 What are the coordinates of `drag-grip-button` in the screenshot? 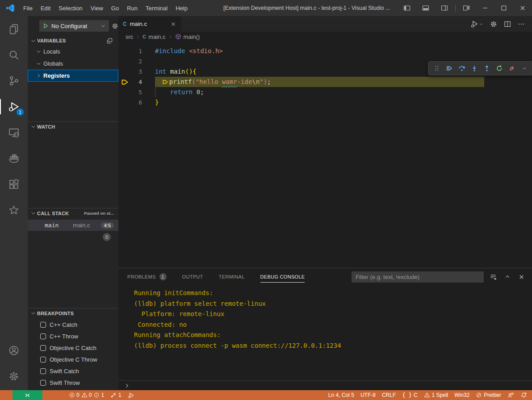 It's located at (437, 68).